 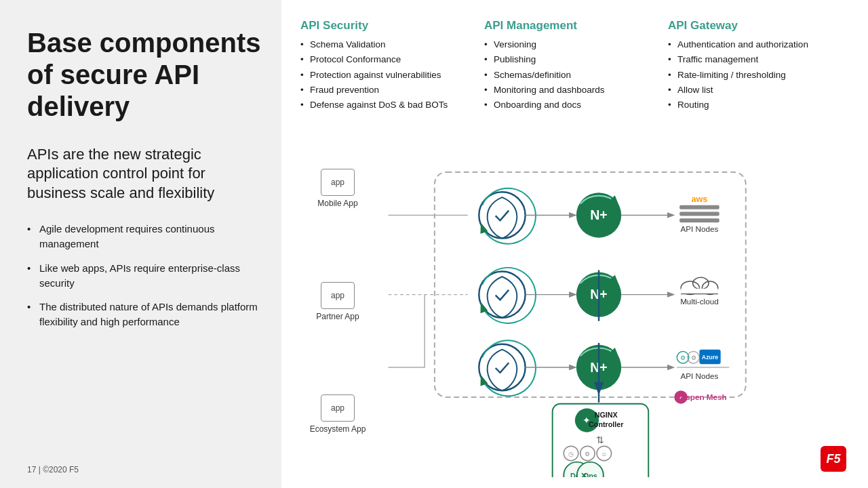 What do you see at coordinates (700, 302) in the screenshot?
I see `multicloud-label: Multi-cloud` at bounding box center [700, 302].